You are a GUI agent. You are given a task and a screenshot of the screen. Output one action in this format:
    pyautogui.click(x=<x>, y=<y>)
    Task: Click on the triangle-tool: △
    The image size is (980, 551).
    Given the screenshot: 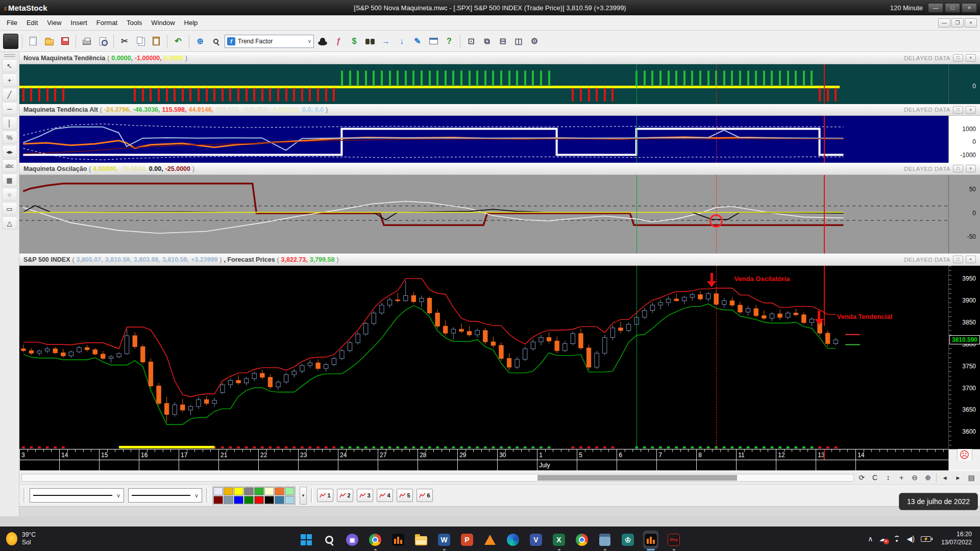 What is the action you would take?
    pyautogui.click(x=10, y=223)
    